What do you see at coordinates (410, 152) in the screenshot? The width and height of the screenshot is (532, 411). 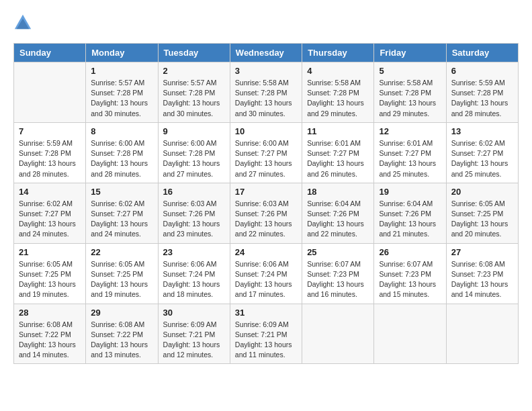 I see `calendar-cell: 12Sunrise: 6:01 AM Sunset: 7:27 PM Dayli…` at bounding box center [410, 152].